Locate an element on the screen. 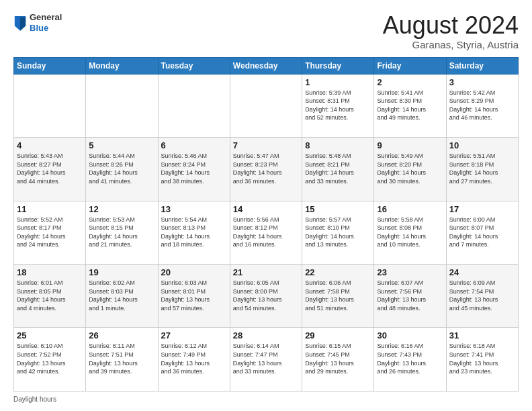 The image size is (532, 411). day-number-3-4: 22 is located at coordinates (338, 273).